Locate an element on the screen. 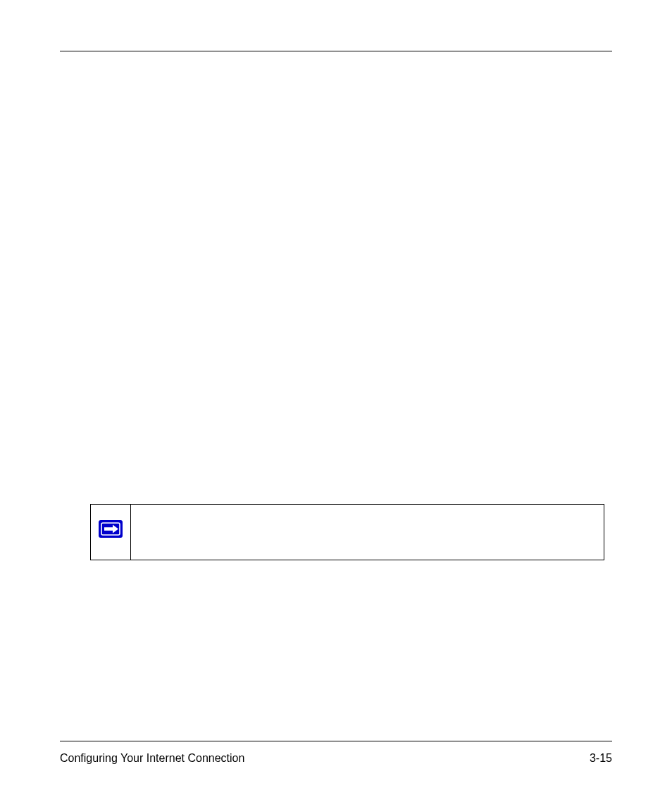  note-vertical-divider is located at coordinates (131, 532).